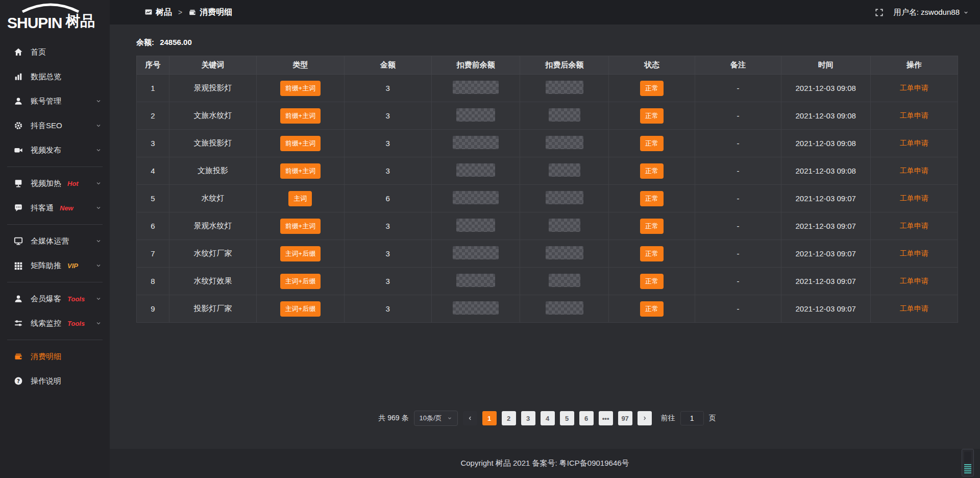 This screenshot has width=980, height=478. What do you see at coordinates (645, 418) in the screenshot?
I see `next-page-button` at bounding box center [645, 418].